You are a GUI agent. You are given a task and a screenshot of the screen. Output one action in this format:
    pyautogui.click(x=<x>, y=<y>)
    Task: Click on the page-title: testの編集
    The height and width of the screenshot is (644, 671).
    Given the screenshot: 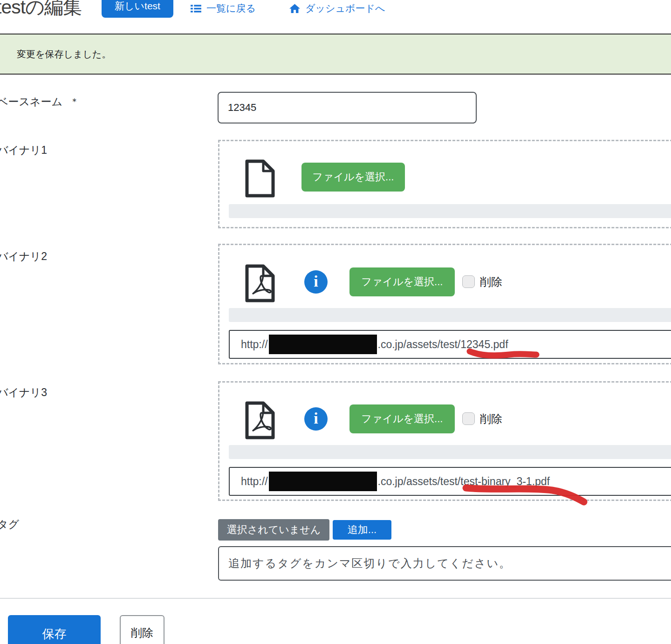 What is the action you would take?
    pyautogui.click(x=41, y=10)
    